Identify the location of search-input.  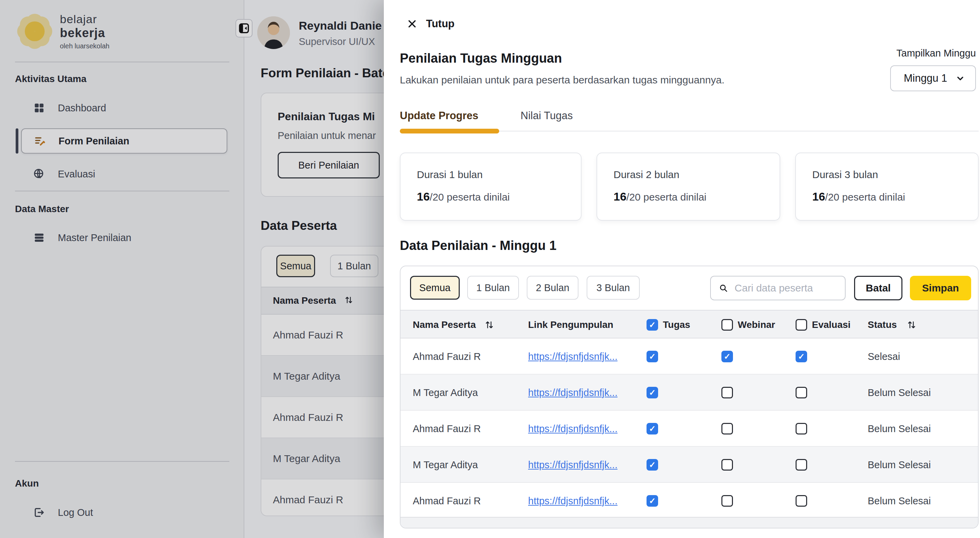
(785, 288).